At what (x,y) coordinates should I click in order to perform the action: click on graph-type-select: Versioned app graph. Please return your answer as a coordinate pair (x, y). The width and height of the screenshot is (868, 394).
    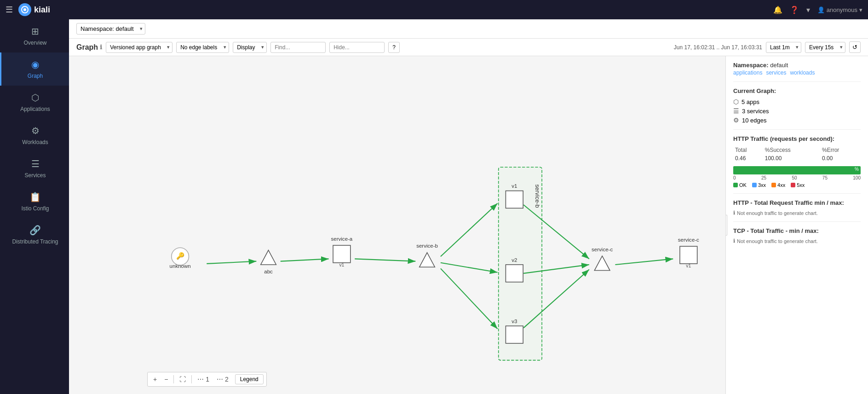
    Looking at the image, I should click on (139, 47).